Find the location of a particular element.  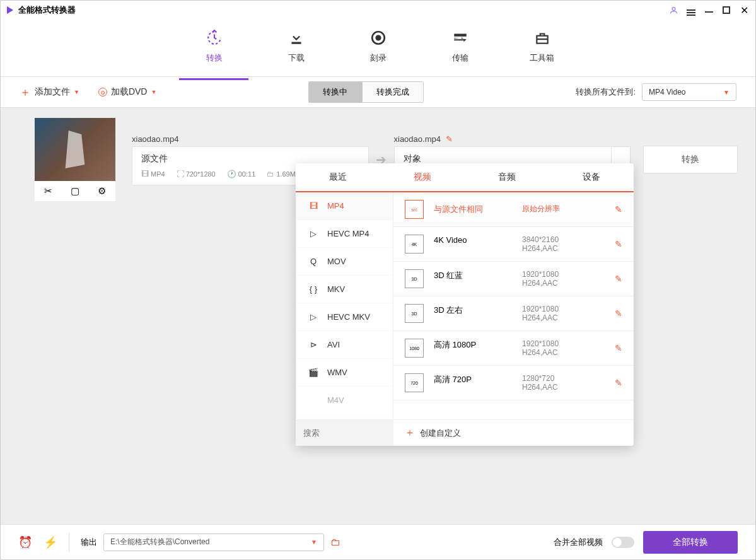

preset-item-4k: 4K 4K Video3840*2160H264,AAC ✎ is located at coordinates (513, 245).